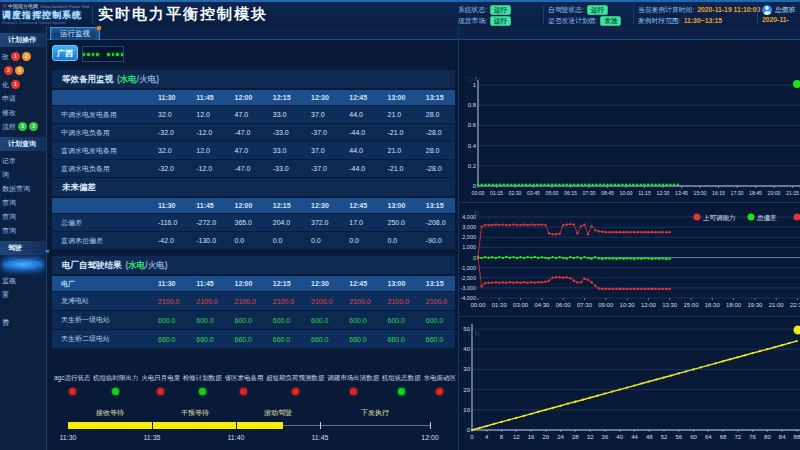 This screenshot has width=800, height=450. What do you see at coordinates (255, 425) in the screenshot?
I see `process-timeline: 接收等待干预等待滚动驾驶下发执行11:3011:3511:4011:4512:0…` at bounding box center [255, 425].